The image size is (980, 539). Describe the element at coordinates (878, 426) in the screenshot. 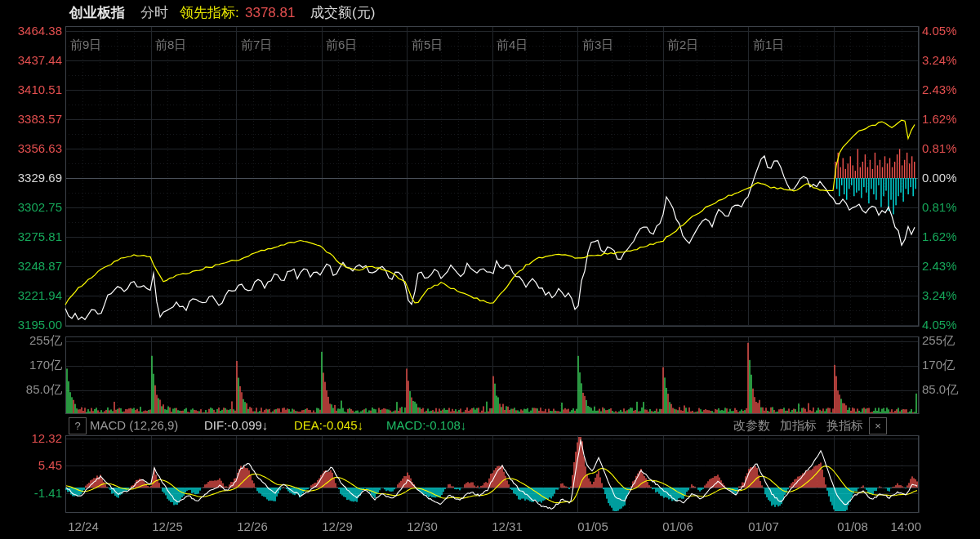

I see `close-icon: ×` at that location.